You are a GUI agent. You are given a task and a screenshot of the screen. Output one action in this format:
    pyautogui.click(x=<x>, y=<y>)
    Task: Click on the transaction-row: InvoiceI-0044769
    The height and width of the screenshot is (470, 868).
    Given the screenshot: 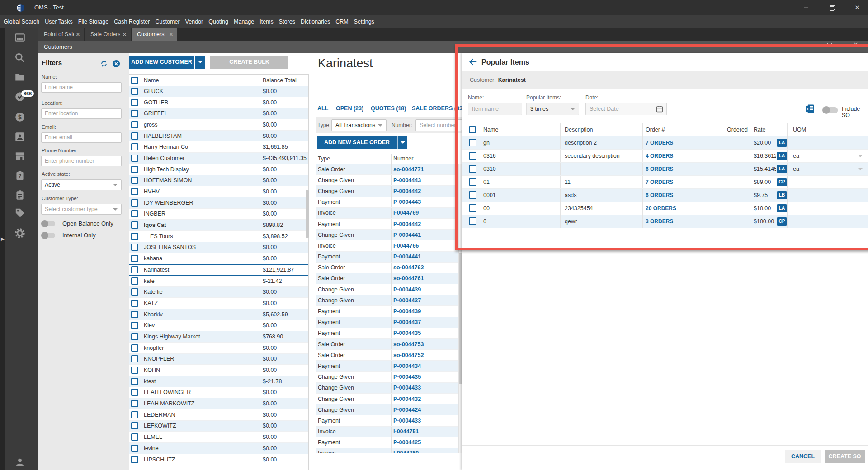 What is the action you would take?
    pyautogui.click(x=389, y=213)
    